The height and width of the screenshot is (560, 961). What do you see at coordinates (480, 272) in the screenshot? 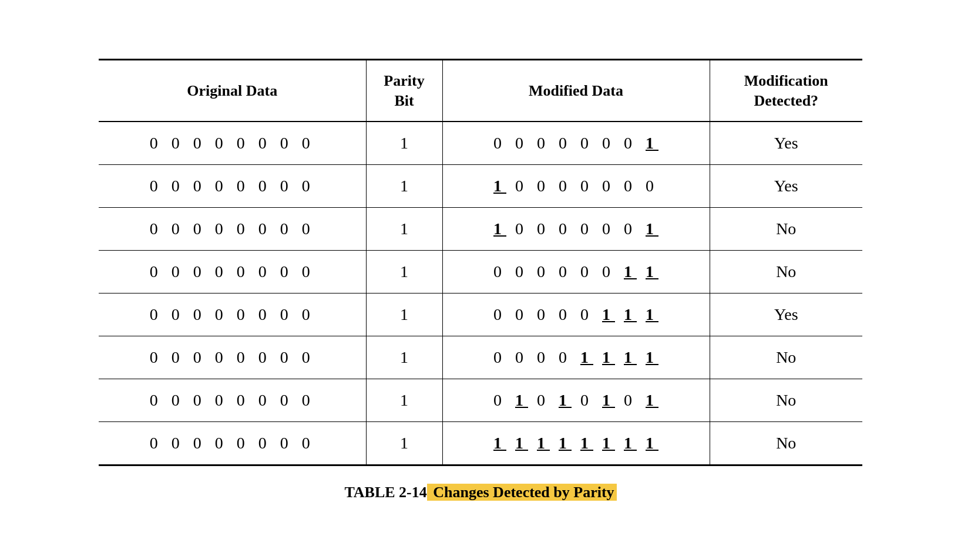
I see `table-row: 0 0 0 0 0 0 0 010 0 0 0 0 0 1 1No` at bounding box center [480, 272].